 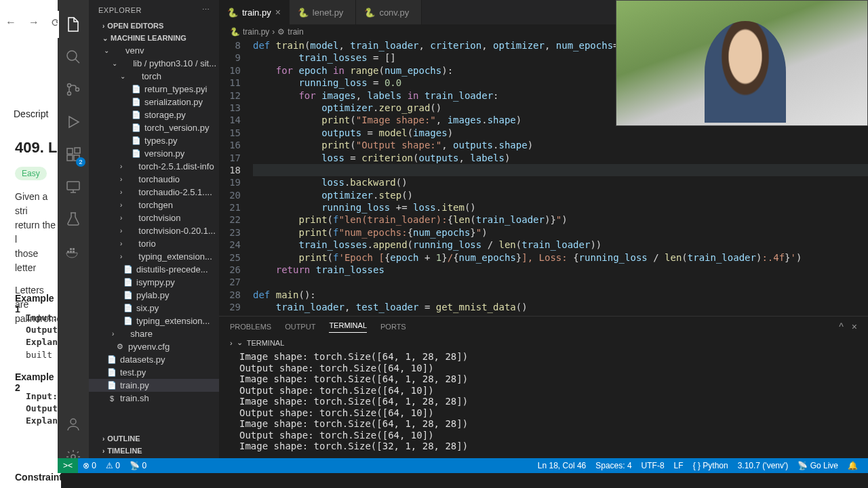 I want to click on status-cursor-position: Ln 18, Col 46, so click(x=561, y=466).